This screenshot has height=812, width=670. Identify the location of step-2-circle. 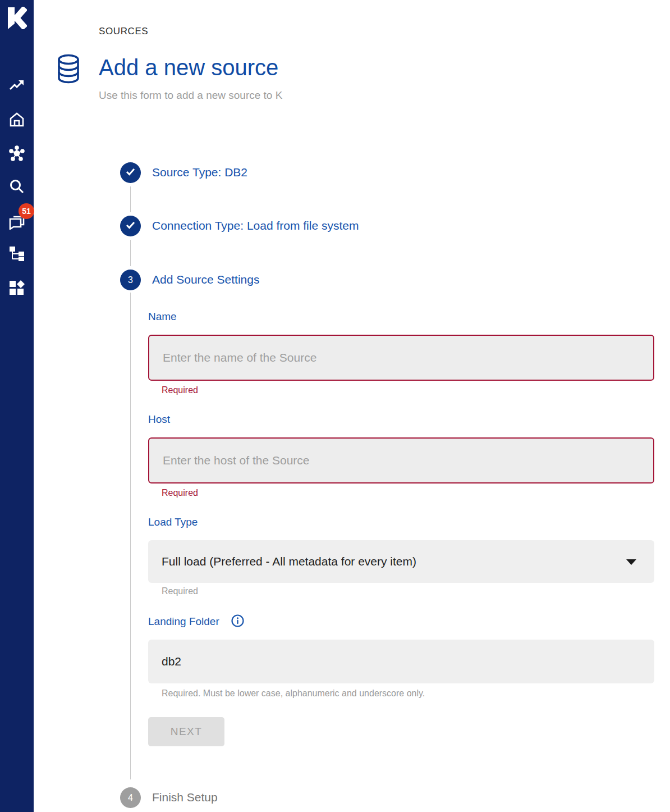
(130, 226).